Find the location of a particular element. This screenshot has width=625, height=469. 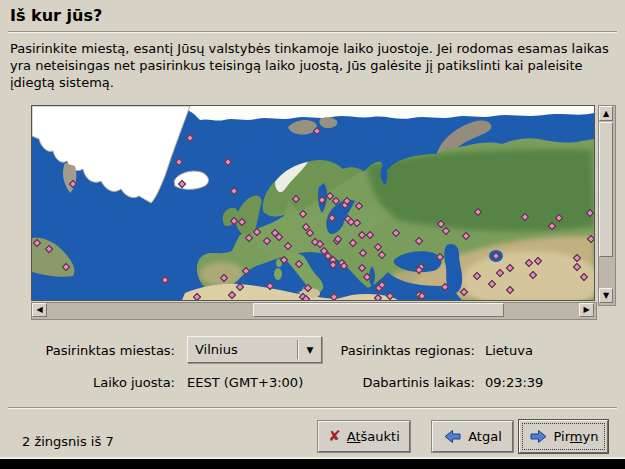

next-pre: Pir is located at coordinates (562, 436).